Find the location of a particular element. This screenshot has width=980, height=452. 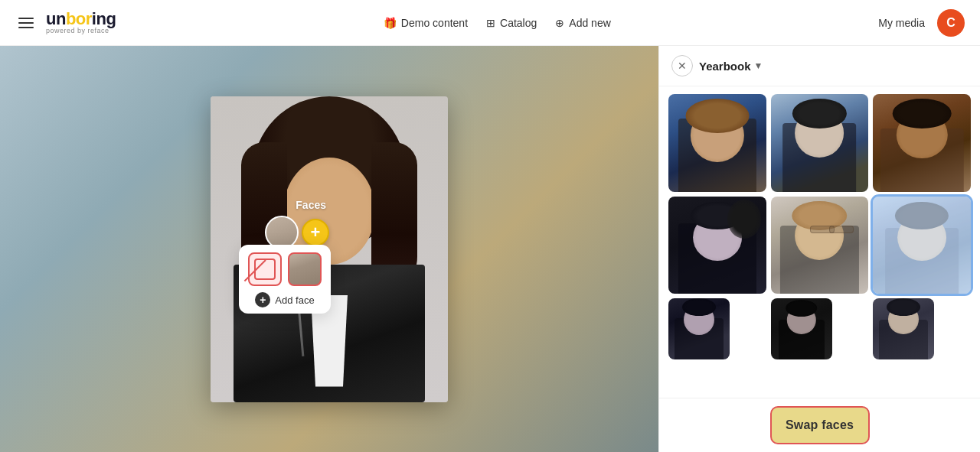

header-right: My media C is located at coordinates (922, 23).